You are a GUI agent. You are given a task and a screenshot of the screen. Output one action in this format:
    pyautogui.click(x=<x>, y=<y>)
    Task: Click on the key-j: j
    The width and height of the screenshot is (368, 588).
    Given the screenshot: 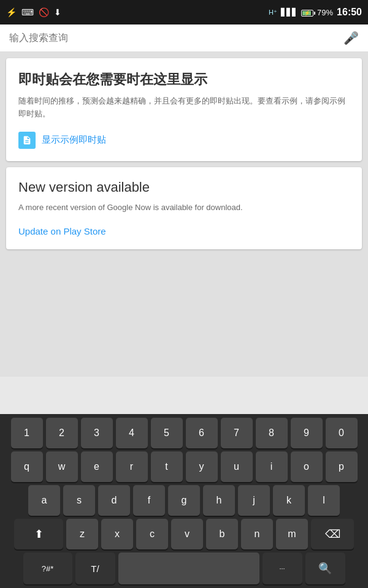 What is the action you would take?
    pyautogui.click(x=254, y=500)
    